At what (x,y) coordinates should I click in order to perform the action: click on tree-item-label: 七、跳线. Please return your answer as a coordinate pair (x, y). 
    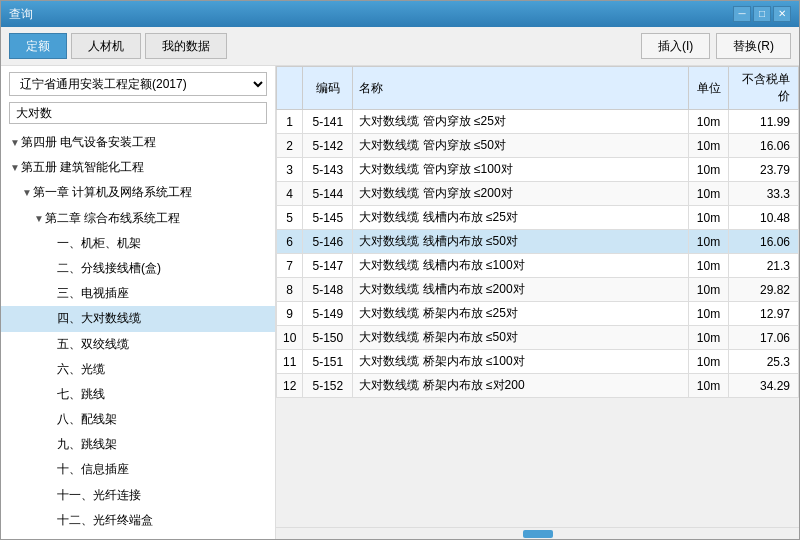
    Looking at the image, I should click on (81, 394).